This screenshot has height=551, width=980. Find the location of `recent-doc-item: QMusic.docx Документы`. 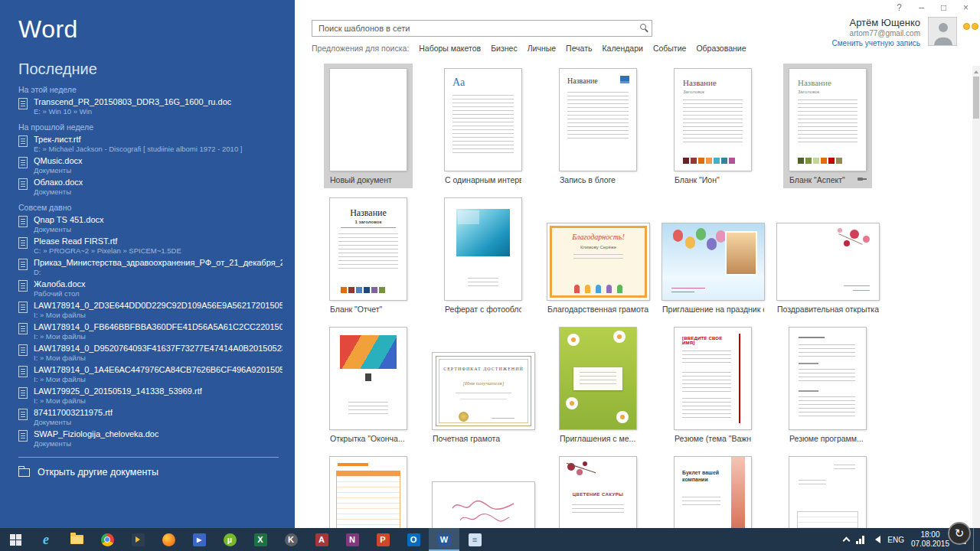

recent-doc-item: QMusic.docx Документы is located at coordinates (156, 165).